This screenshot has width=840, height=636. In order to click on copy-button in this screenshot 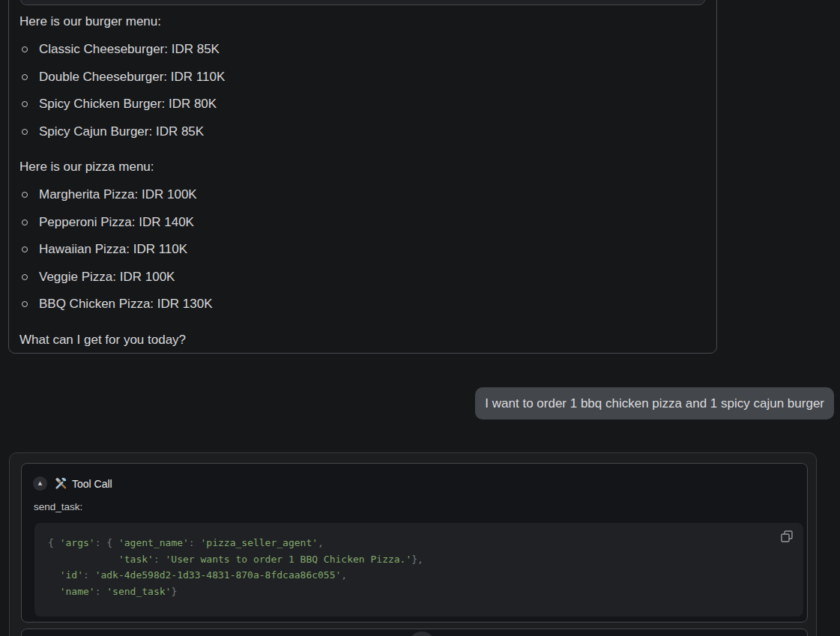, I will do `click(787, 536)`.